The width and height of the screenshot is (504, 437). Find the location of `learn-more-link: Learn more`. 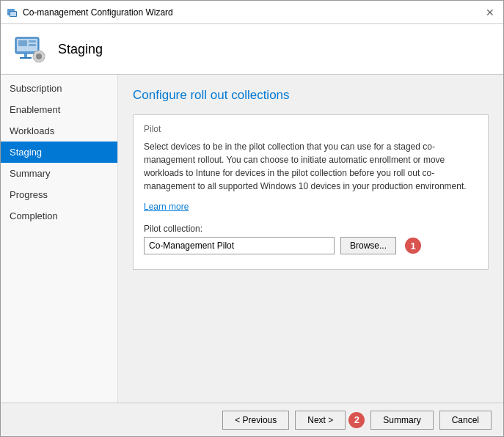

learn-more-link: Learn more is located at coordinates (311, 207).